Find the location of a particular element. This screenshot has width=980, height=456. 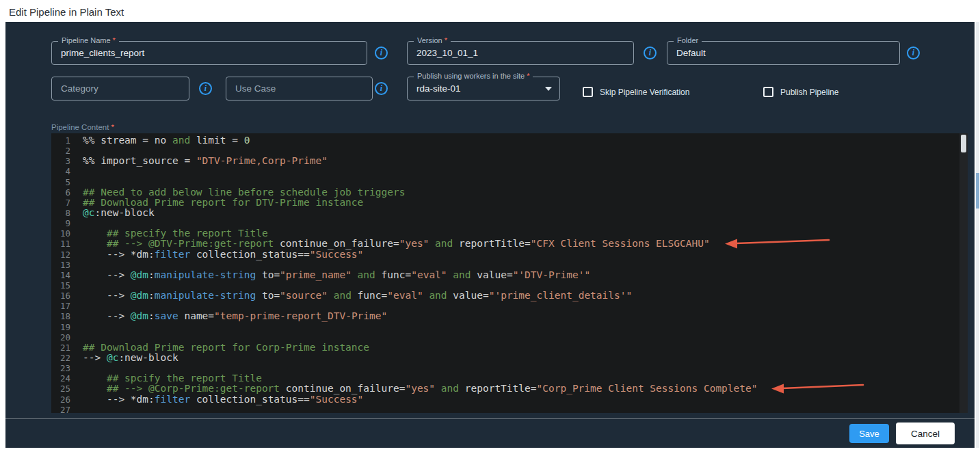

line-number: 18 is located at coordinates (67, 316).